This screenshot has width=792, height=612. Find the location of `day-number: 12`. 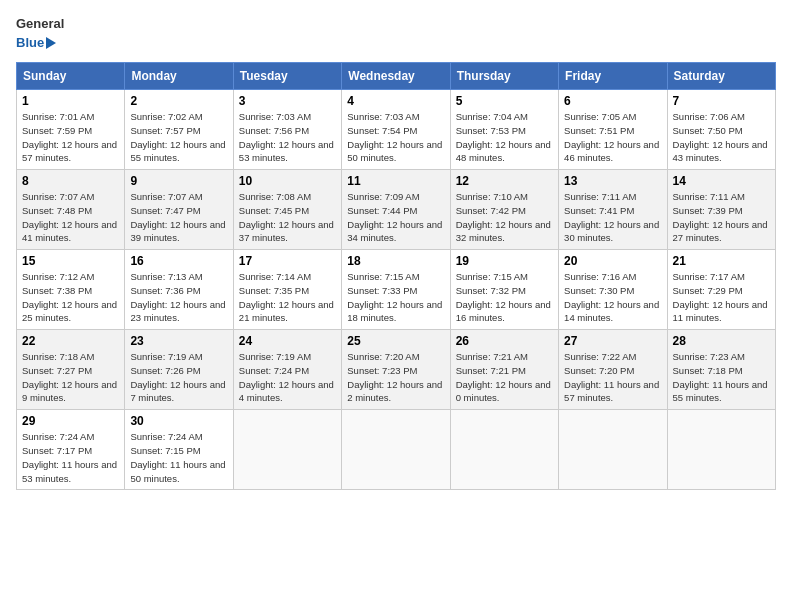

day-number: 12 is located at coordinates (504, 181).